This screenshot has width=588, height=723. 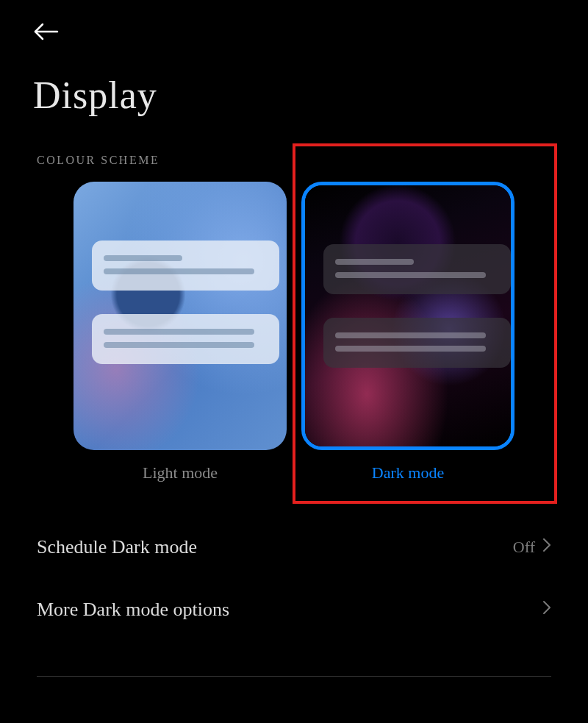 What do you see at coordinates (408, 316) in the screenshot?
I see `dark-mode-preview` at bounding box center [408, 316].